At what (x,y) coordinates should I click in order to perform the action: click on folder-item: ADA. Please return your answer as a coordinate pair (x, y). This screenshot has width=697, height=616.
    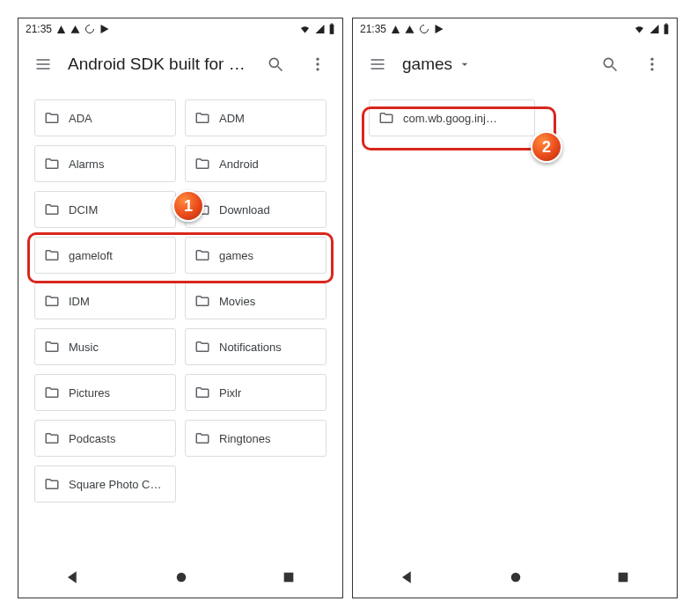
    Looking at the image, I should click on (106, 118).